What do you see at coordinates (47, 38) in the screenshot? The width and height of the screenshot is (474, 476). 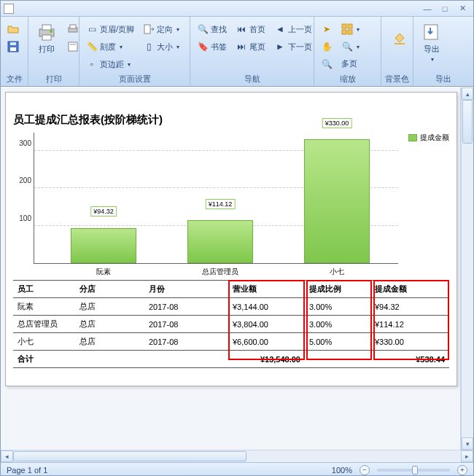 I see `print-button: 打印` at bounding box center [47, 38].